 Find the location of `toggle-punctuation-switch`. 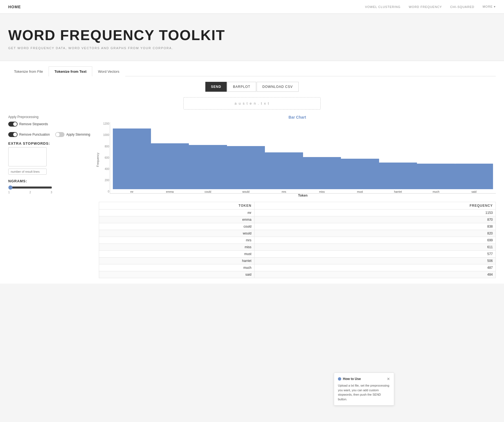

toggle-punctuation-switch is located at coordinates (13, 135).